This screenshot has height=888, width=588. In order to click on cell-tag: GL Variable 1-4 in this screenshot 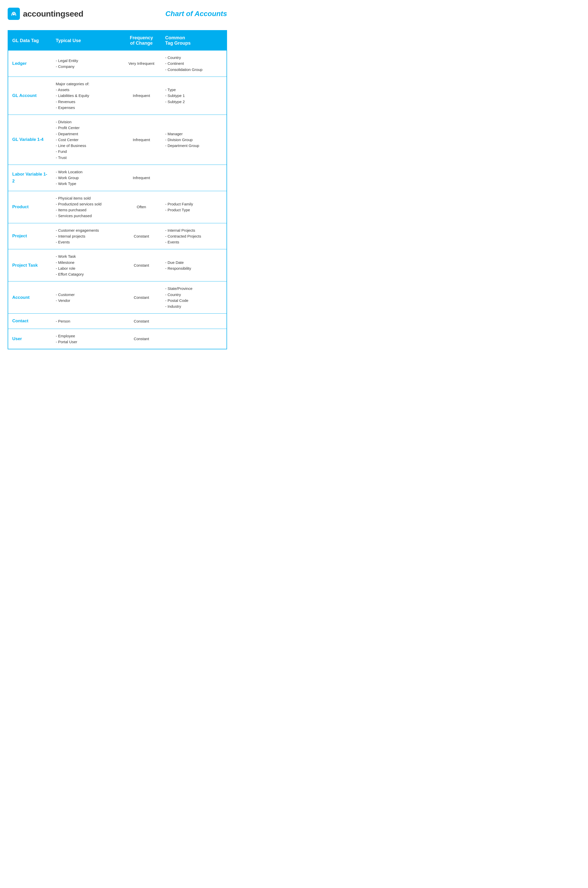, I will do `click(30, 140)`.